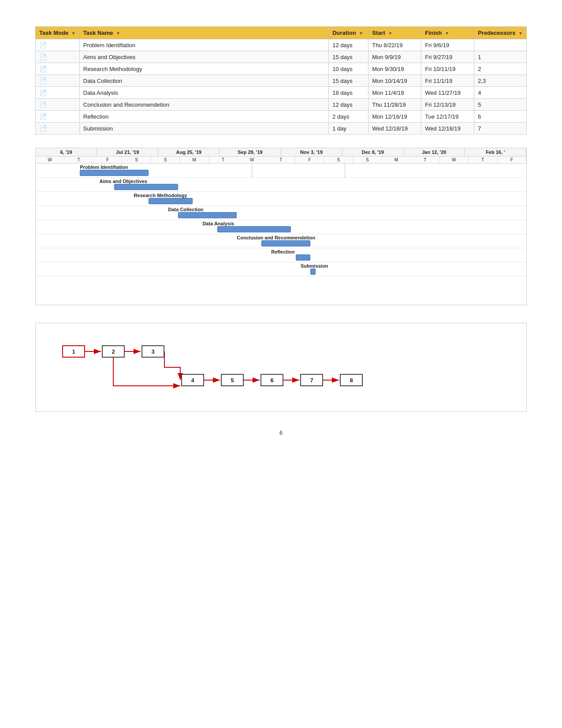  Describe the element at coordinates (501, 33) in the screenshot. I see `th-predecessors: Predecessors ▼` at that location.